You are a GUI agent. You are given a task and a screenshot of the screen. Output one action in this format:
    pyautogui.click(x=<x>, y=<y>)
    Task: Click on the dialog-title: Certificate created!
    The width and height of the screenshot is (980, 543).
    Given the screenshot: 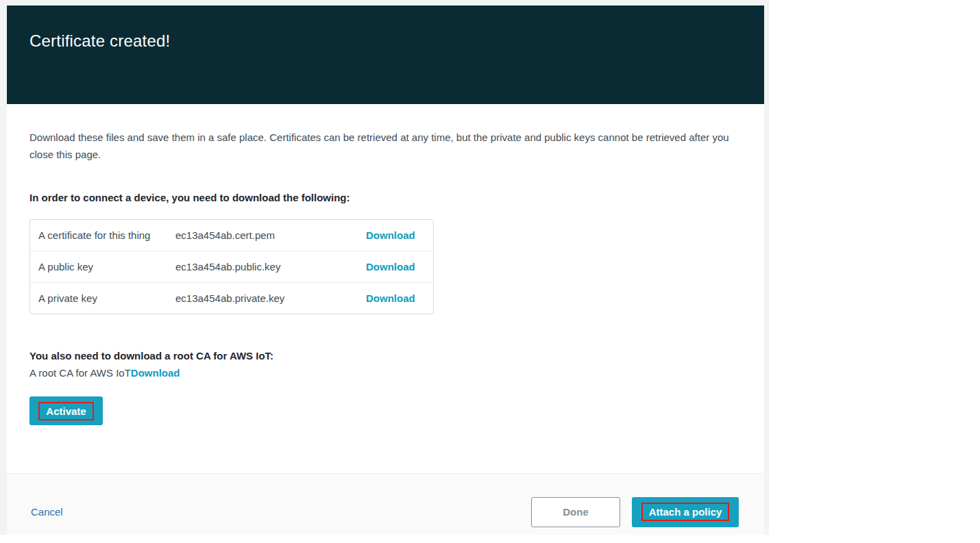 What is the action you would take?
    pyautogui.click(x=385, y=28)
    